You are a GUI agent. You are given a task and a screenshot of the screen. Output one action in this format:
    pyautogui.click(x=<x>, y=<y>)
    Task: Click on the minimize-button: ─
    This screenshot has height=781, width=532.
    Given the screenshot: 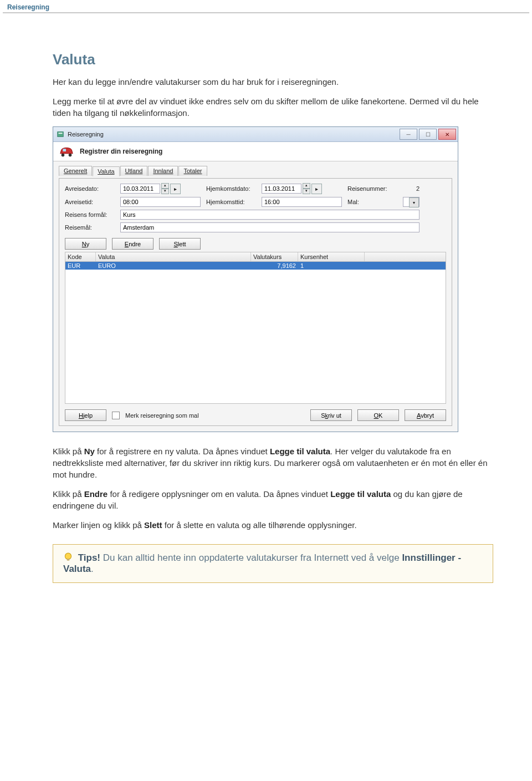 What is the action you would take?
    pyautogui.click(x=408, y=134)
    